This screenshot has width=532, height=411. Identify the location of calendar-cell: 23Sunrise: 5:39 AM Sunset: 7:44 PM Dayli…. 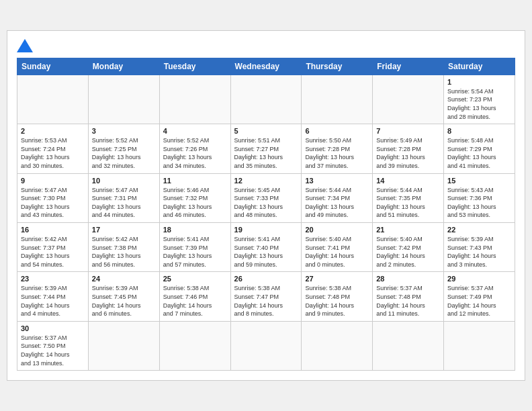
(53, 297).